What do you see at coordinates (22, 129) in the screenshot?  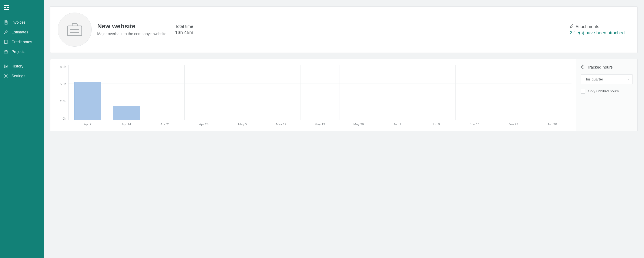 I see `sidebar: Invoices Estimates Credit notes` at bounding box center [22, 129].